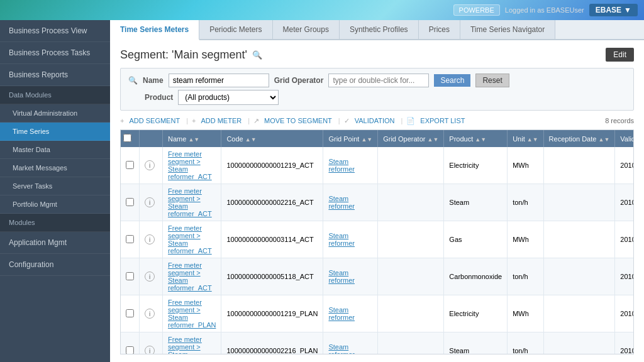 The height and width of the screenshot is (362, 644). I want to click on tab-meter-groups: Meter Groups, so click(306, 30).